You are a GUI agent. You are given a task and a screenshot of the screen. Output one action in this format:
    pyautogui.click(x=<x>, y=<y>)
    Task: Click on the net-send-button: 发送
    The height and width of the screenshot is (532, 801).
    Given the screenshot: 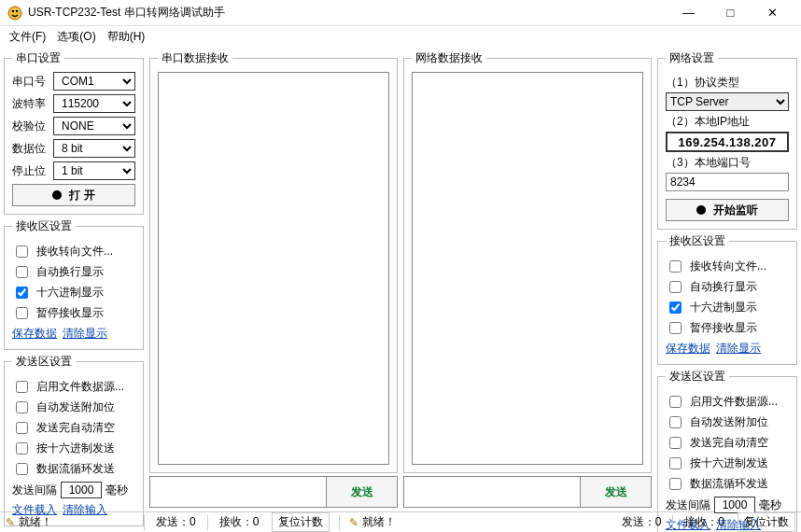 What is the action you would take?
    pyautogui.click(x=616, y=492)
    